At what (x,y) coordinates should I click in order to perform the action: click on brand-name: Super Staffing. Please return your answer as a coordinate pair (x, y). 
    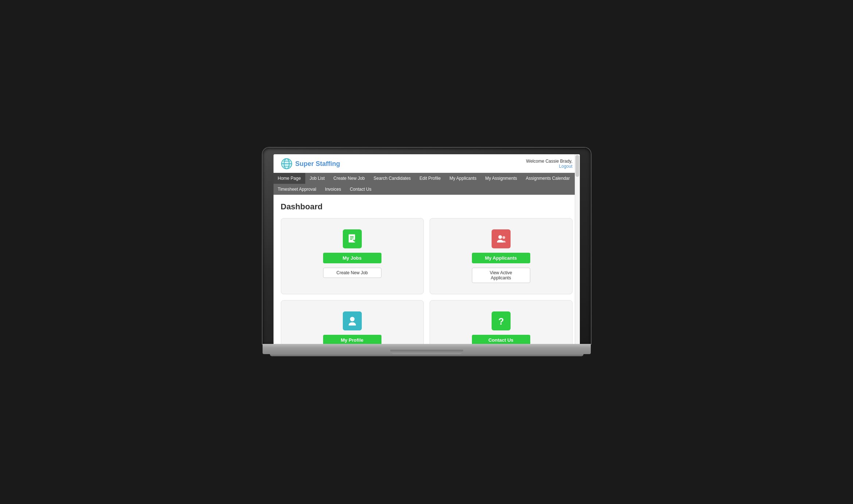
    Looking at the image, I should click on (318, 164).